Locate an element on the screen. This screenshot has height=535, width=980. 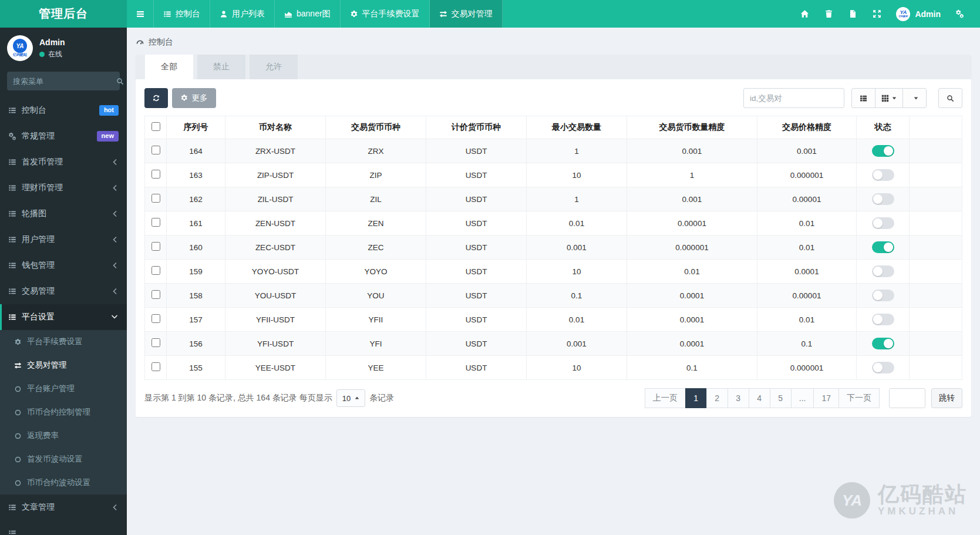
expand-button is located at coordinates (877, 14).